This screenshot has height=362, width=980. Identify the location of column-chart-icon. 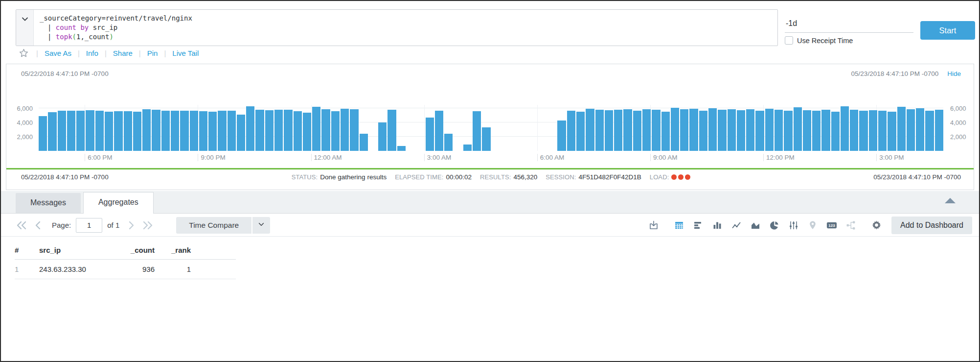
(717, 225).